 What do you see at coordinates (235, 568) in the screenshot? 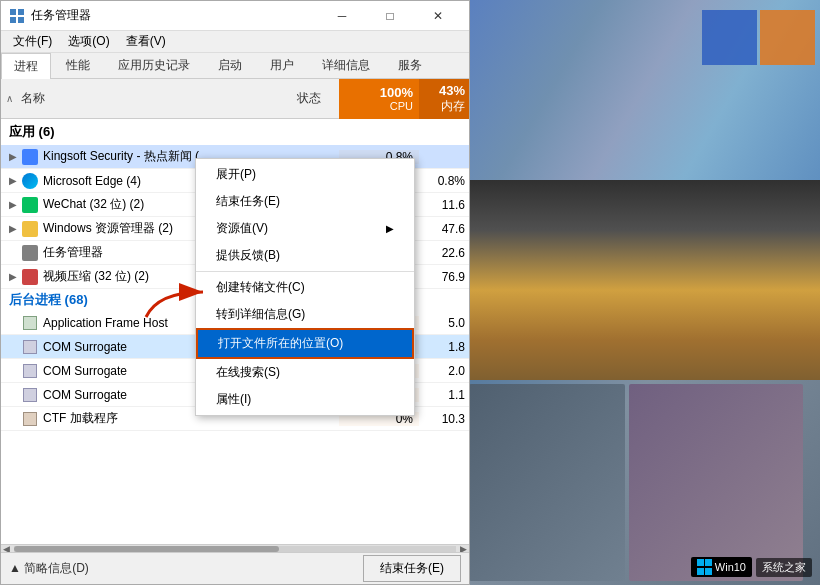
I see `status-bar: ▲ 简略信息(D) 结束任务(E)` at bounding box center [235, 568].